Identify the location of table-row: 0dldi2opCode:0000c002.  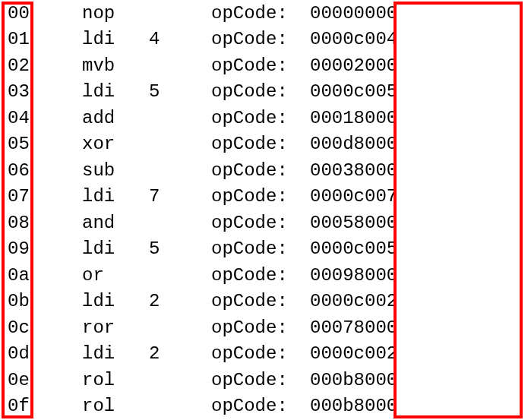
(266, 354).